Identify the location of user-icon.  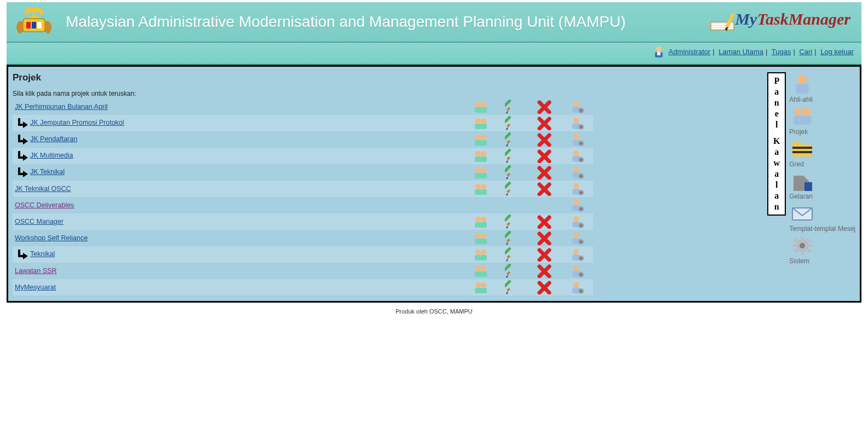
(802, 84).